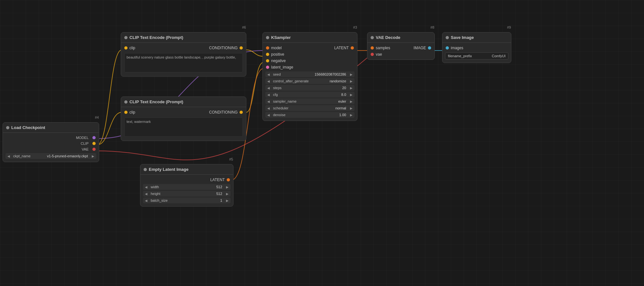 Image resolution: width=644 pixels, height=286 pixels. What do you see at coordinates (187, 194) in the screenshot?
I see `param-height: ◀ height 512 ▶` at bounding box center [187, 194].